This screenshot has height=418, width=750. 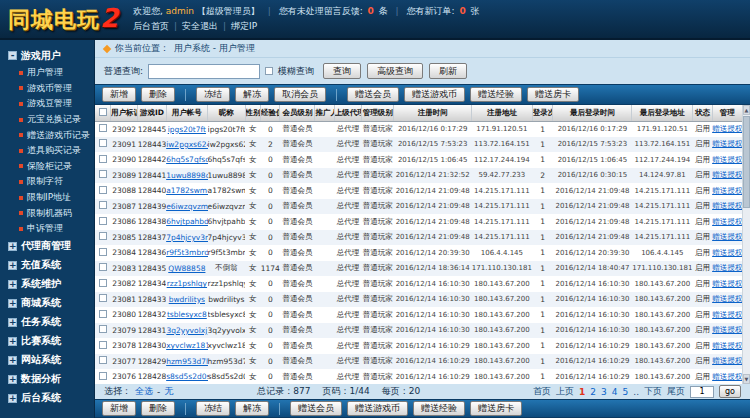 I want to click on account-link: rzz1pshlqy, so click(x=187, y=284).